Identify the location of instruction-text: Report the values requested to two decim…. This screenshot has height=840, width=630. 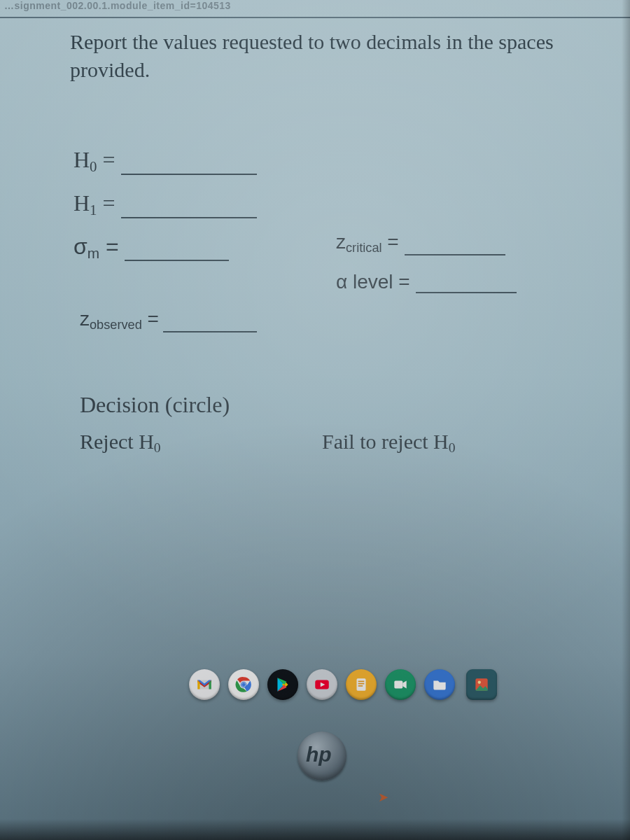
(332, 56).